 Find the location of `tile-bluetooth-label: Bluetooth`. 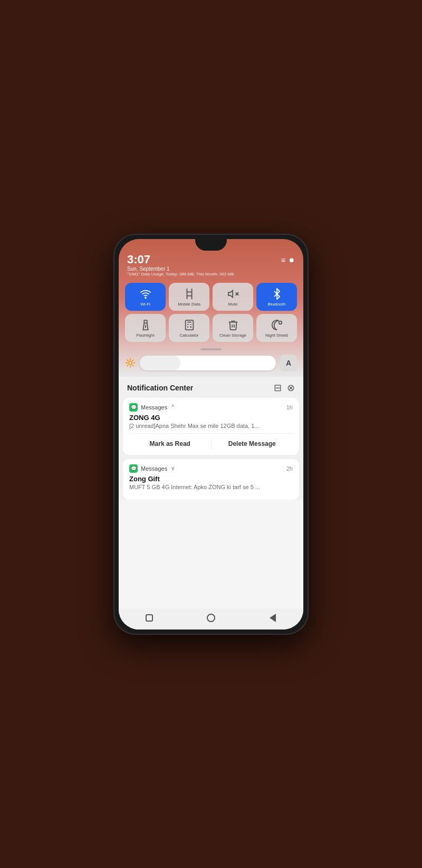

tile-bluetooth-label: Bluetooth is located at coordinates (277, 304).